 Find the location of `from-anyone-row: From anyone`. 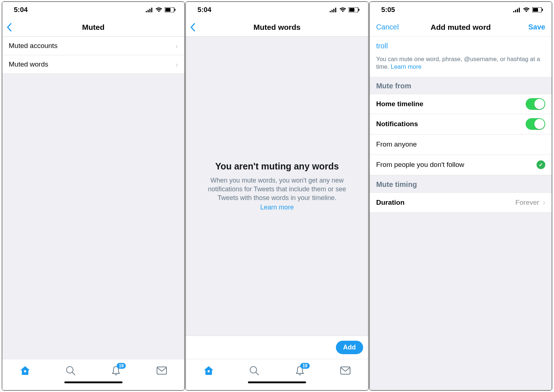

from-anyone-row: From anyone is located at coordinates (461, 145).